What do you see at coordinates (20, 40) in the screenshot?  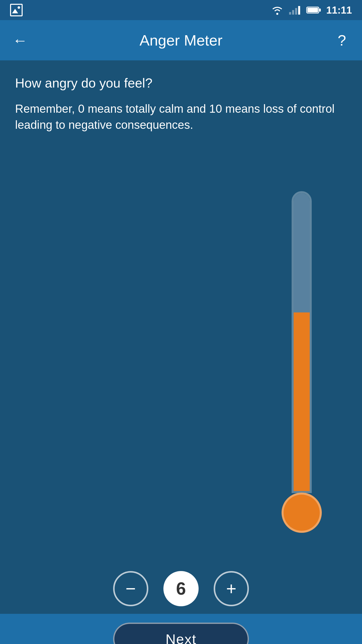 I see `back-arrow-icon: ←` at bounding box center [20, 40].